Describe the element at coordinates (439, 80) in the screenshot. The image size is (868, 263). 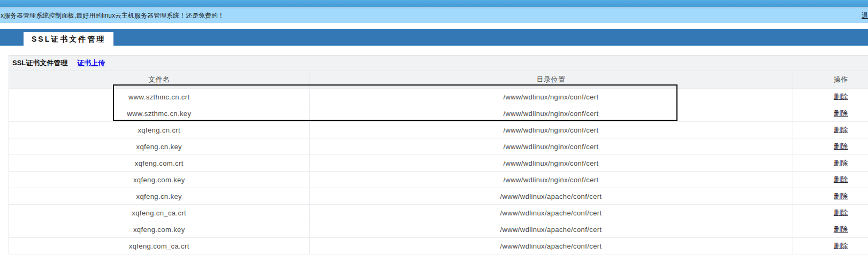
I see `cert-table-head: 文件名 目录位置 操作` at that location.